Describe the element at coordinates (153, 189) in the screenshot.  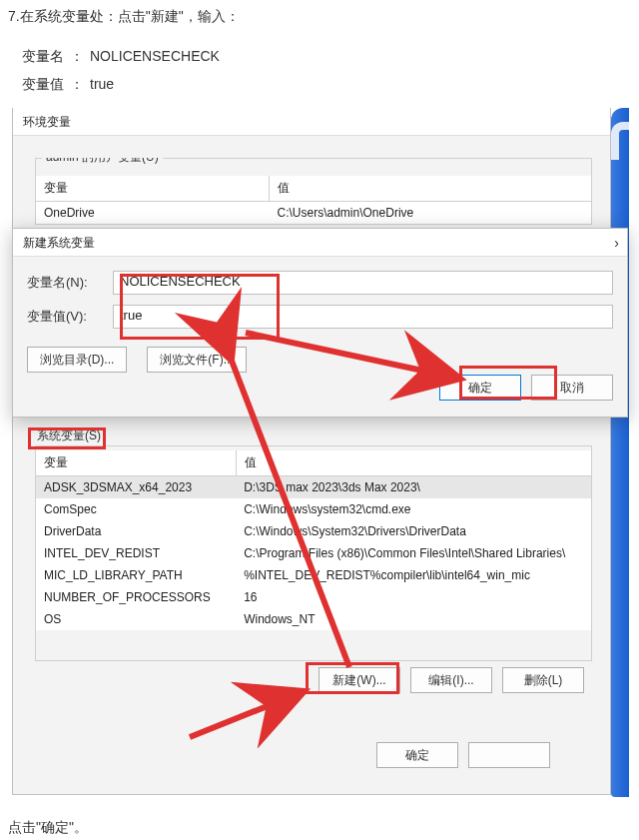
I see `user-col-var: 变量` at that location.